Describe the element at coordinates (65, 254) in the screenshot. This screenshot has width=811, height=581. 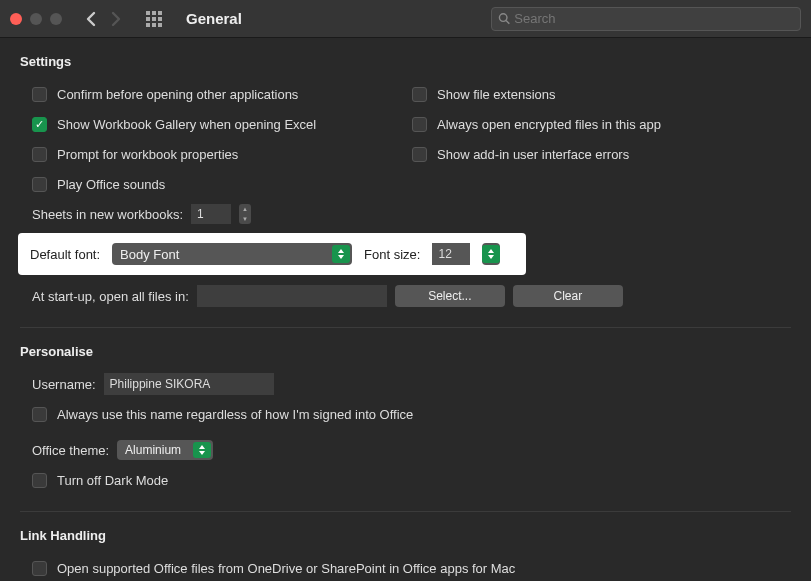
I see `default-font-label: Default font:` at that location.